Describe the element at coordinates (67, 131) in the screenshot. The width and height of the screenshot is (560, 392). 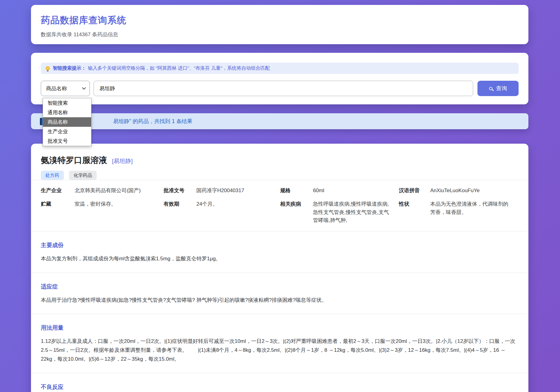
I see `dropdown-option: 生产企业` at that location.